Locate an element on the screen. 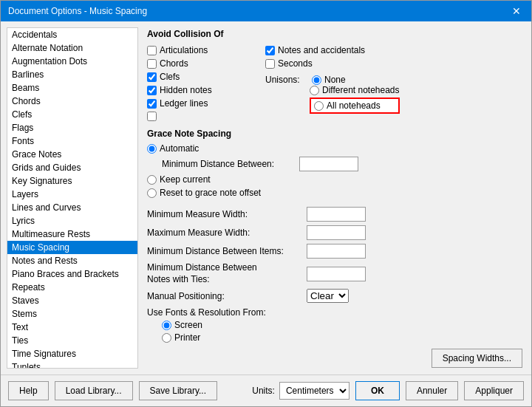 The width and height of the screenshot is (532, 407). unisons-row: Unisons: None is located at coordinates (332, 80).